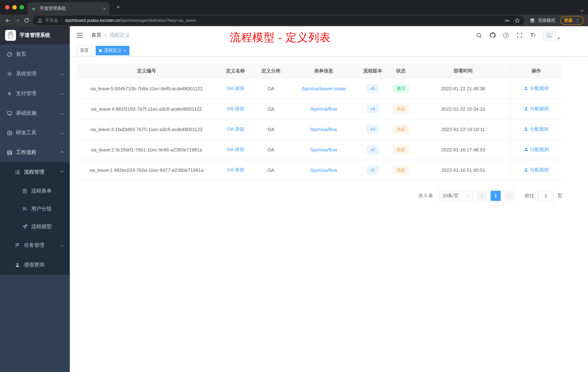 The image size is (588, 372). What do you see at coordinates (147, 150) in the screenshot?
I see `cell-definition-id: oa_leave:2:3c1f0ef1-76b1-11ec-9c66-a2380…` at bounding box center [147, 150].